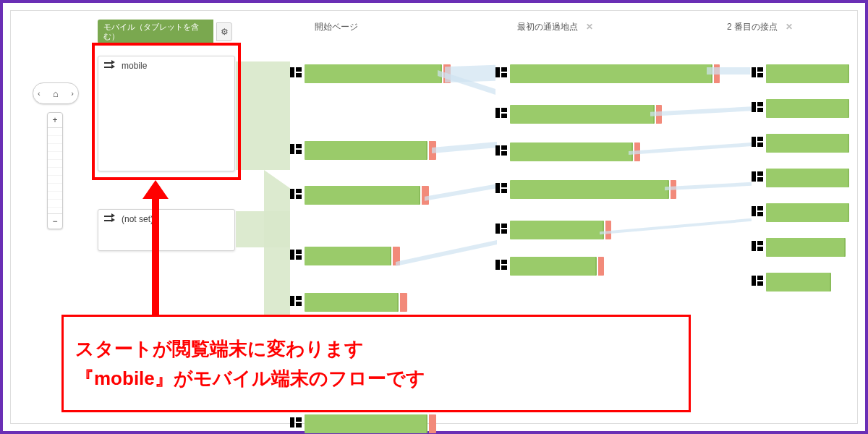  What do you see at coordinates (224, 32) in the screenshot?
I see `gear-icon: ⚙` at bounding box center [224, 32].